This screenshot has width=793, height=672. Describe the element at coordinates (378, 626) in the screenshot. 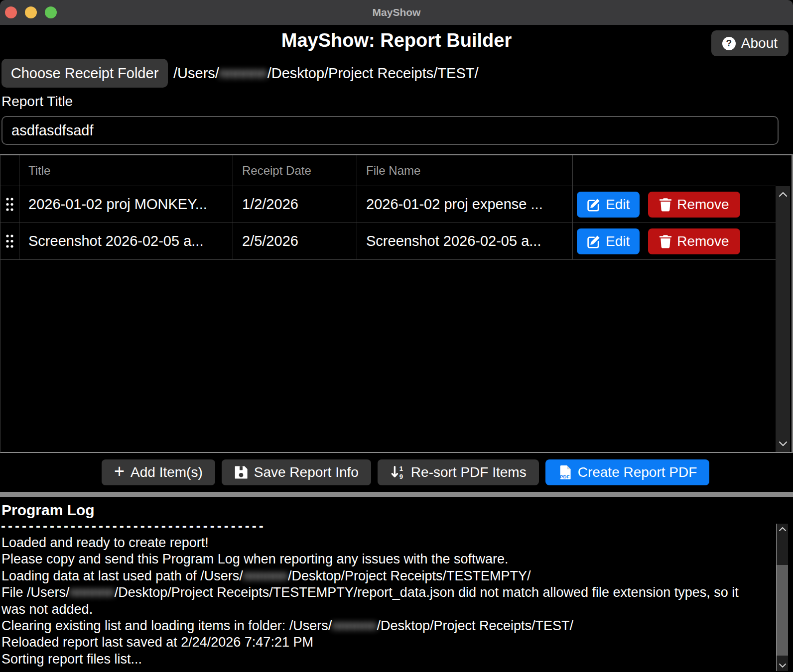

I see `log-line: Clearing existing list and loading items…` at that location.